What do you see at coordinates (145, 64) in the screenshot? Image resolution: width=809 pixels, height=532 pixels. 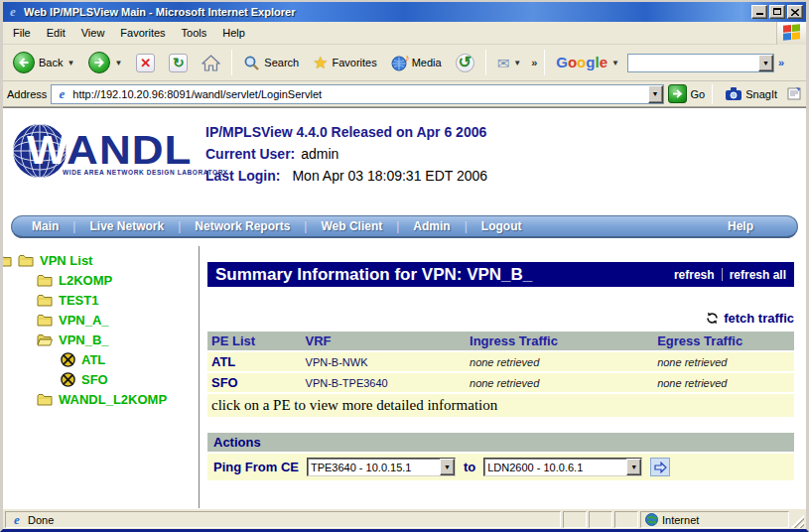 I see `stop-icon: ✕` at bounding box center [145, 64].